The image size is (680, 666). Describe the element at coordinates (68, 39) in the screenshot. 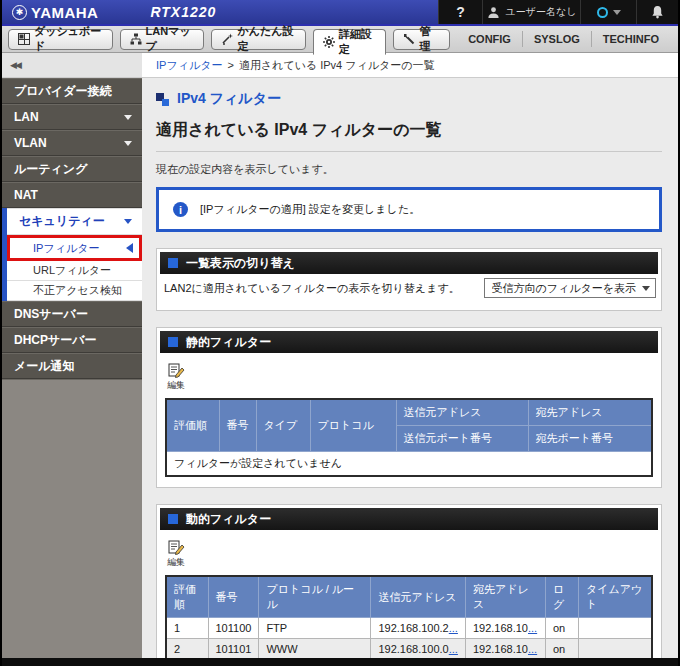

I see `dashboard-label: ダッシュボード` at that location.